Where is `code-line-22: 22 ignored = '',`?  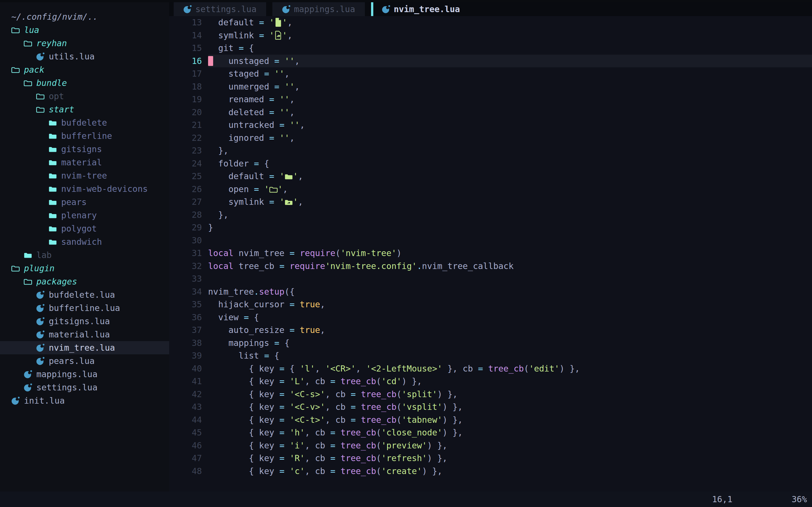
code-line-22: 22 ignored = '', is located at coordinates (491, 138).